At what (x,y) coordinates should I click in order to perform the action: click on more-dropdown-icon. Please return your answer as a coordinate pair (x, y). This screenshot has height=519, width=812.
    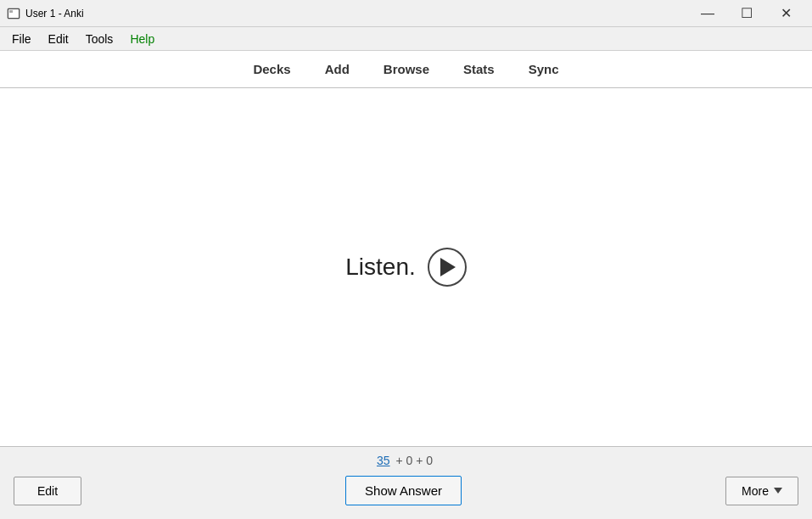
    Looking at the image, I should click on (778, 490).